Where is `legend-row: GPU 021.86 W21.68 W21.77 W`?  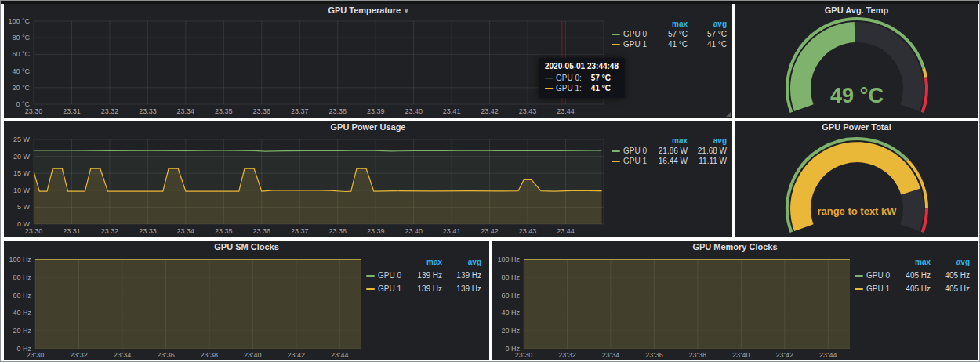
legend-row: GPU 021.86 W21.68 W21.77 W is located at coordinates (672, 150).